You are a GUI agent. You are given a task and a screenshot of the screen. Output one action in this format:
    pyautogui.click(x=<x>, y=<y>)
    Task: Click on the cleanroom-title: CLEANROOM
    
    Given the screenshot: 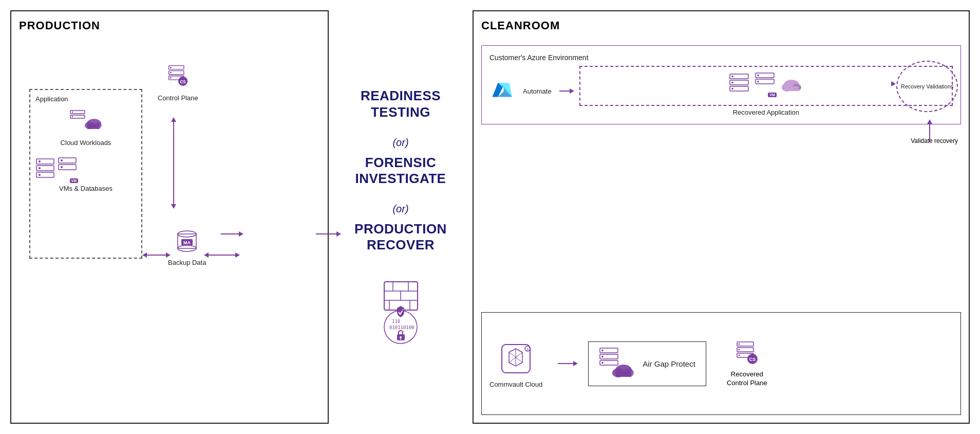 What is the action you would take?
    pyautogui.click(x=721, y=26)
    